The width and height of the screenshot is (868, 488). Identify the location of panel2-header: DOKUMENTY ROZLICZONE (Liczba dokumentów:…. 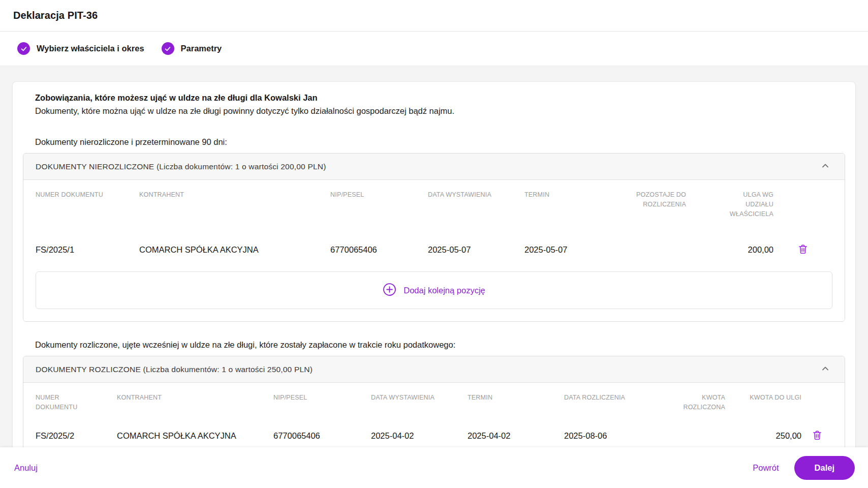
(434, 370).